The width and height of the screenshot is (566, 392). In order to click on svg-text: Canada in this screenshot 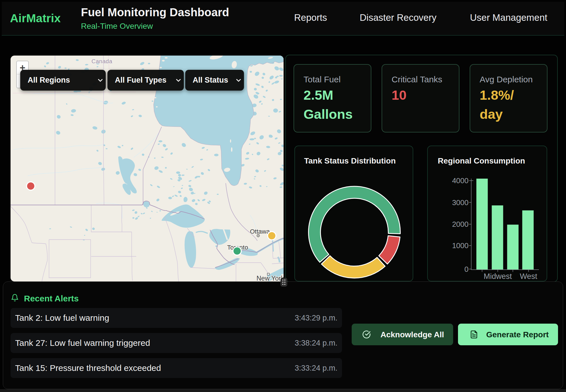, I will do `click(102, 61)`.